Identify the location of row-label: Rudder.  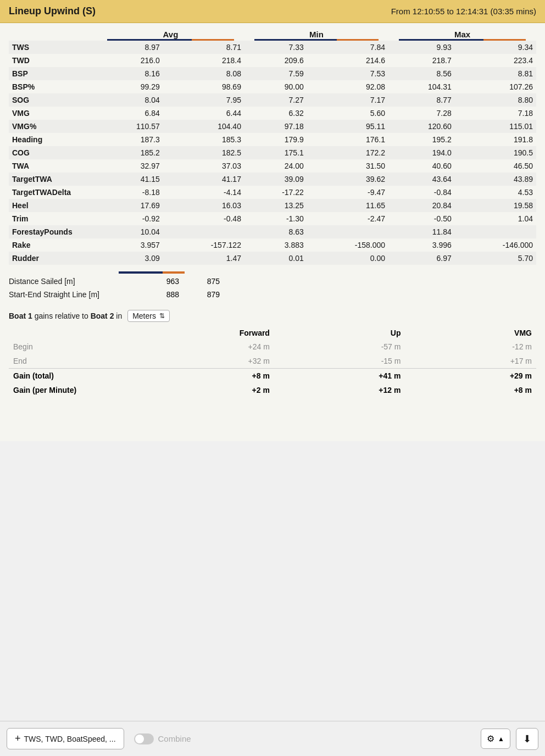
(53, 258).